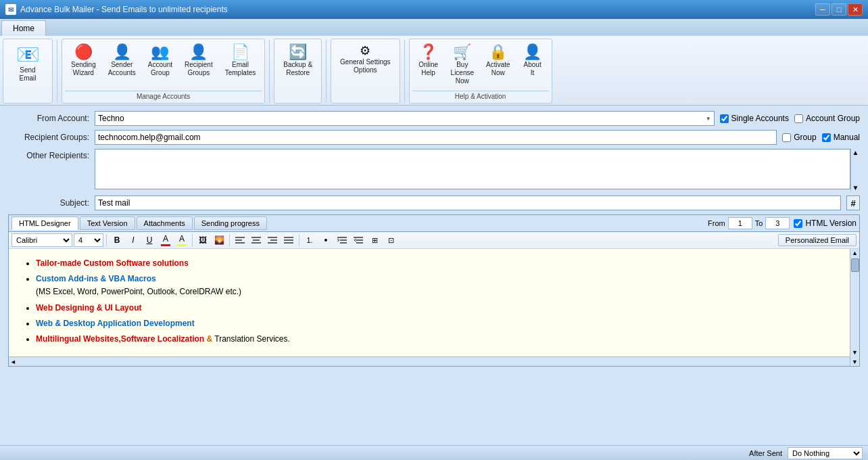 This screenshot has height=460, width=868. What do you see at coordinates (759, 223) in the screenshot?
I see `to-label: To` at bounding box center [759, 223].